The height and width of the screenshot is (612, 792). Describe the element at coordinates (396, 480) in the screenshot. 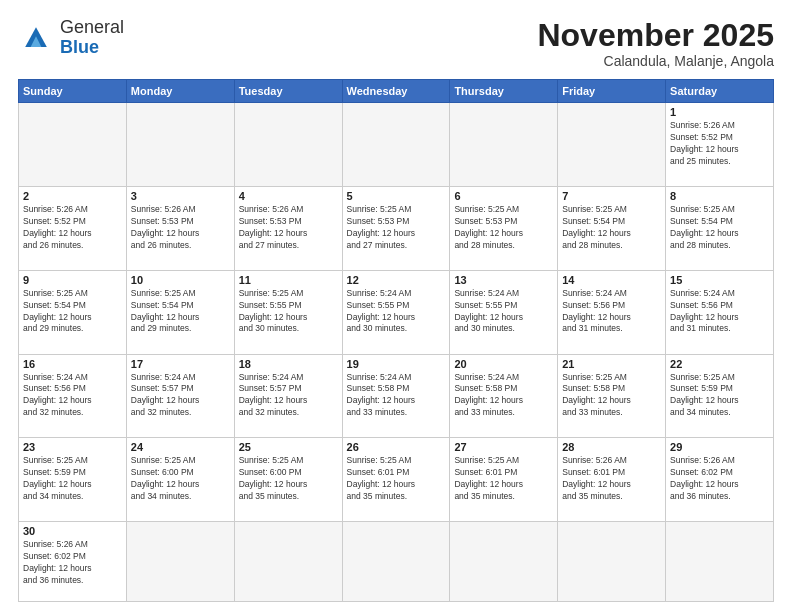

I see `week-row-5: 23 Sunrise: 5:25 AM Sunset: 5:59 PM Dayl…` at that location.